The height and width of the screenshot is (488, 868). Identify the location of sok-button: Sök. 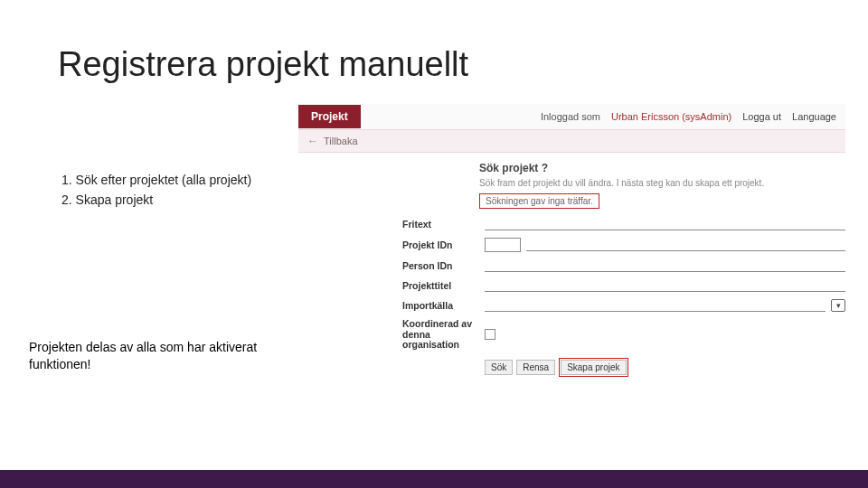
(499, 367).